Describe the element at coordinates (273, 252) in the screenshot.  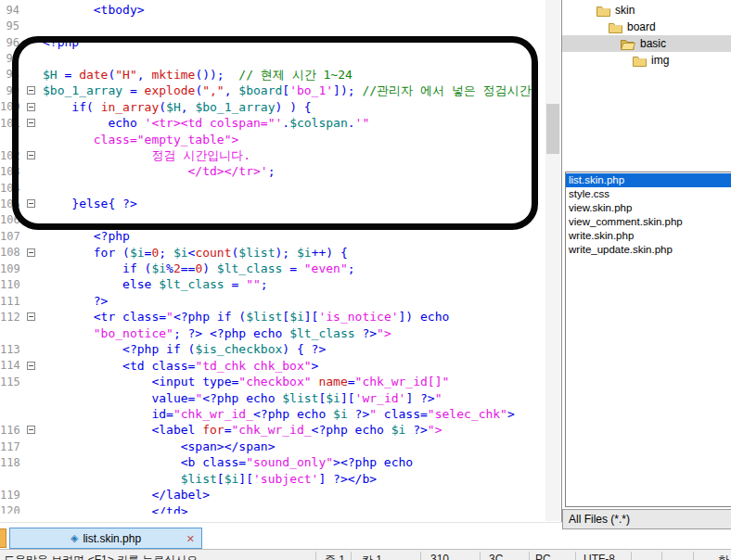
I see `code-row: 108 for ($i=0; $i<count($list); $i++) {` at that location.